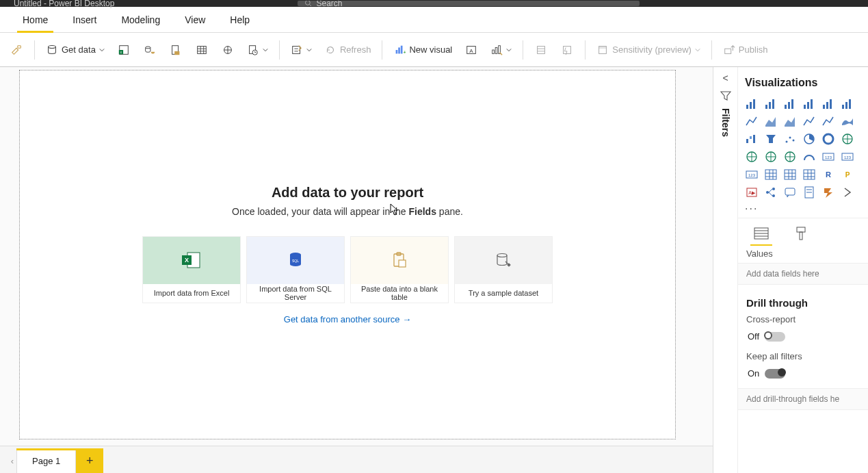  What do you see at coordinates (803, 399) in the screenshot?
I see `drill-through-dropzone: Add drill-through fields he` at bounding box center [803, 399].